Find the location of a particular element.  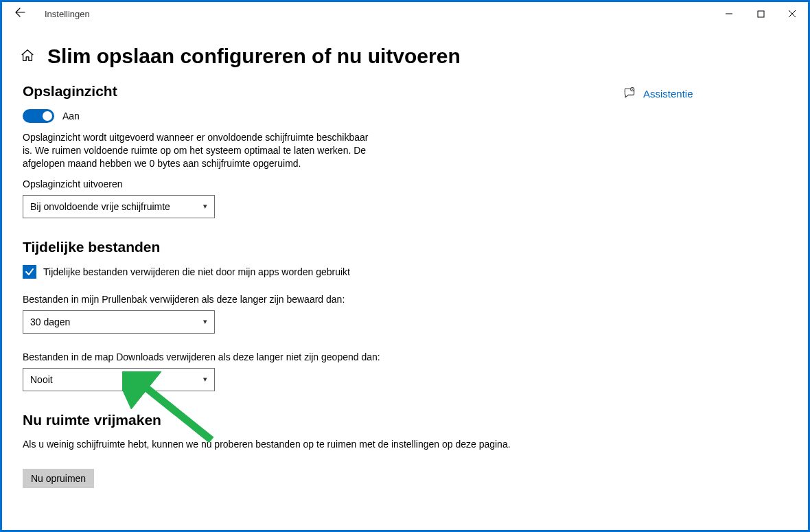

free-now-desc: Als u weinig schijfruimte hebt, kunnen w… is located at coordinates (284, 445).